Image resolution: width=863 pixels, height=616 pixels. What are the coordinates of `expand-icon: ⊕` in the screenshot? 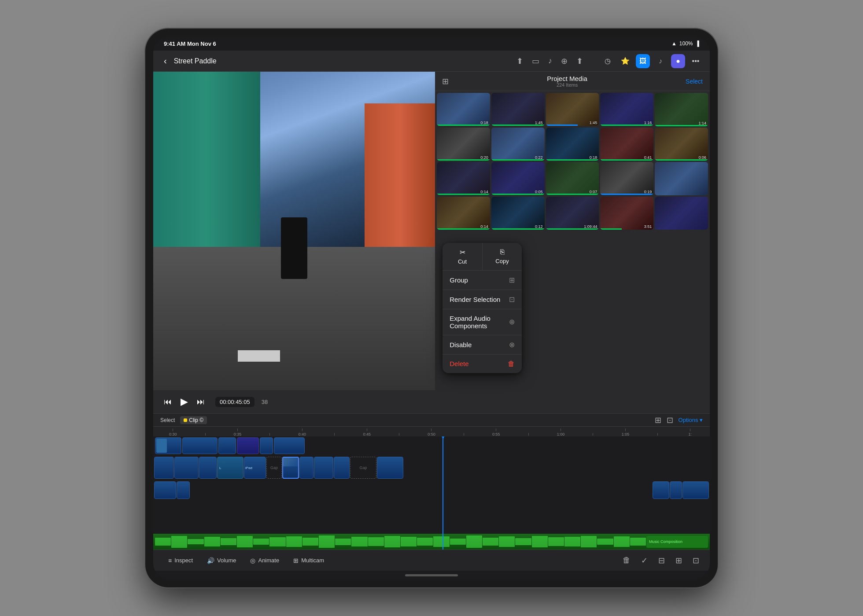 It's located at (512, 322).